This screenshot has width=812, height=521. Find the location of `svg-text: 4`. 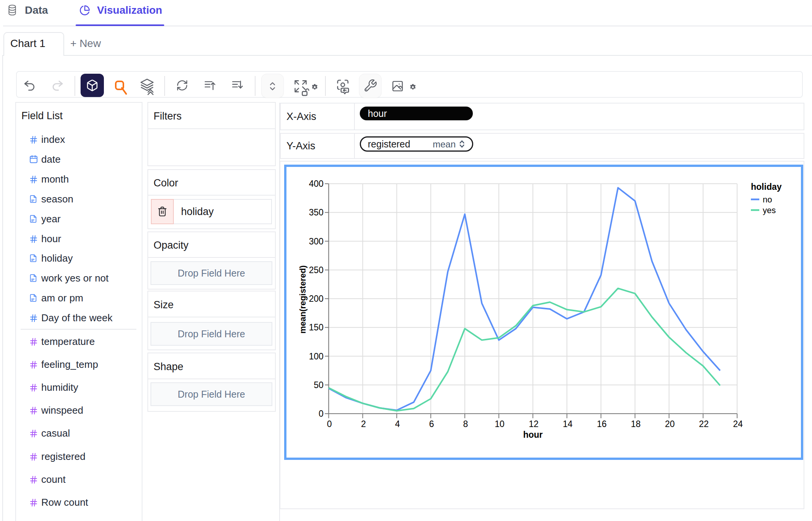

svg-text: 4 is located at coordinates (397, 424).